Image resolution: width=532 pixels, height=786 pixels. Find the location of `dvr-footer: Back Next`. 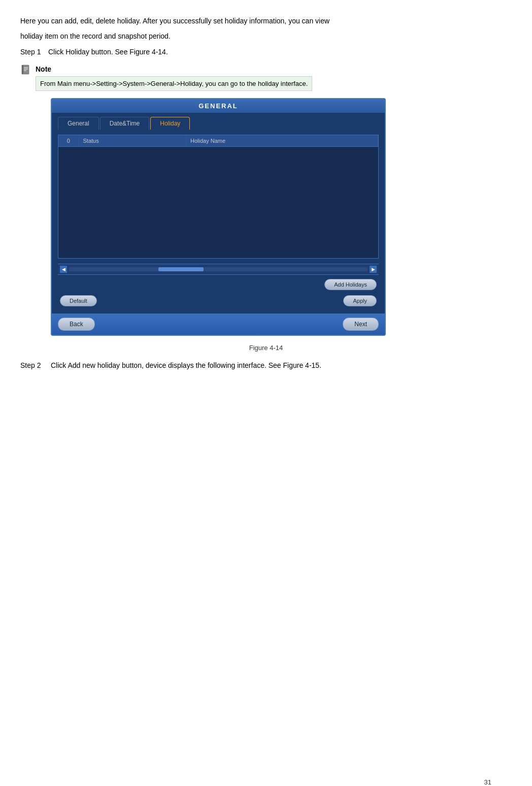

dvr-footer: Back Next is located at coordinates (218, 324).